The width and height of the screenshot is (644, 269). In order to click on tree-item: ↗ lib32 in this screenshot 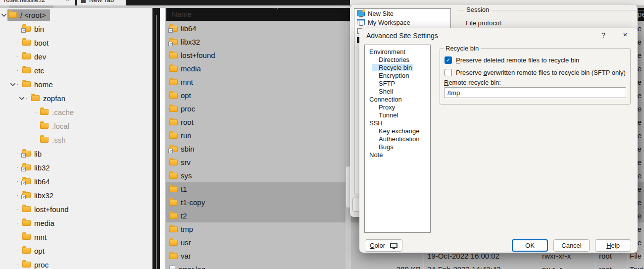, I will do `click(76, 167)`.